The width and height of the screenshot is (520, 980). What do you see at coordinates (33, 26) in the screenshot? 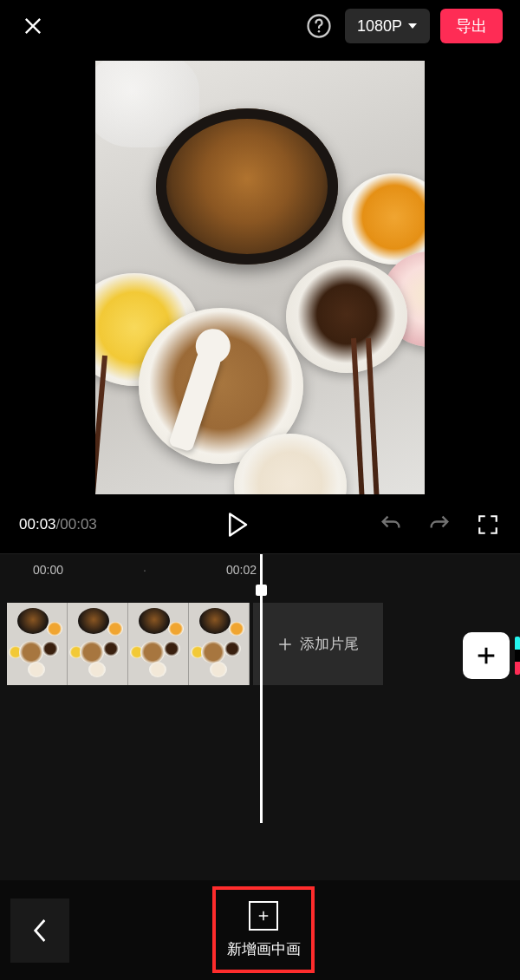
I see `close-button` at bounding box center [33, 26].